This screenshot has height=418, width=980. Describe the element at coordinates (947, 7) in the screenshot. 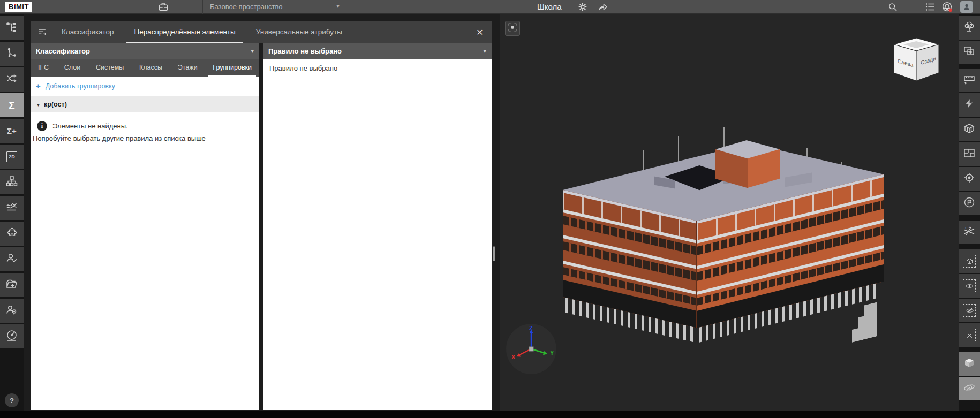

I see `notifications-bell-icon` at that location.